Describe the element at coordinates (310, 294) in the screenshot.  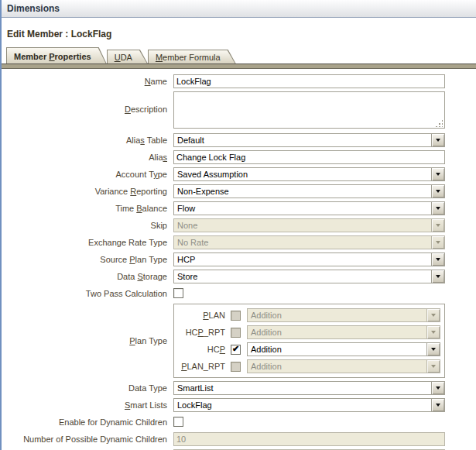
I see `two-pass-field` at that location.